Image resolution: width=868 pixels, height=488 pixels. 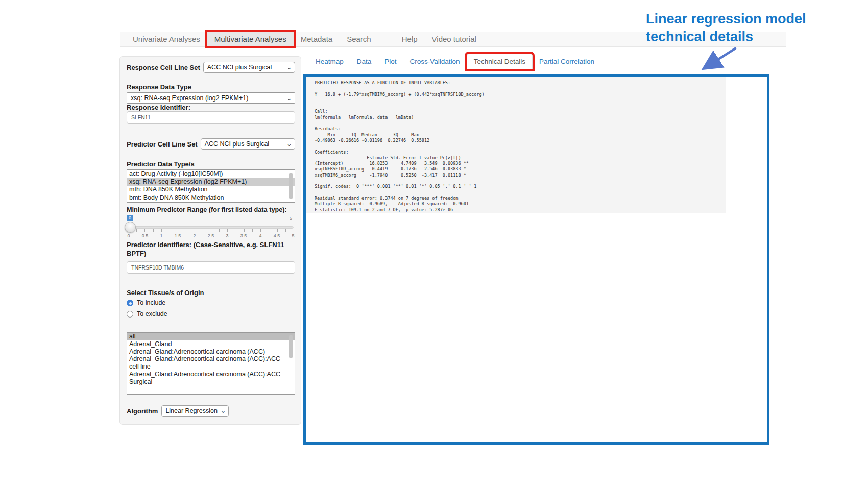 What do you see at coordinates (211, 228) in the screenshot?
I see `min-predictor-range-slider: 0 5 0 0.5 1 1.5 2 2.5 3 3.5 4 4.5 5` at bounding box center [211, 228].